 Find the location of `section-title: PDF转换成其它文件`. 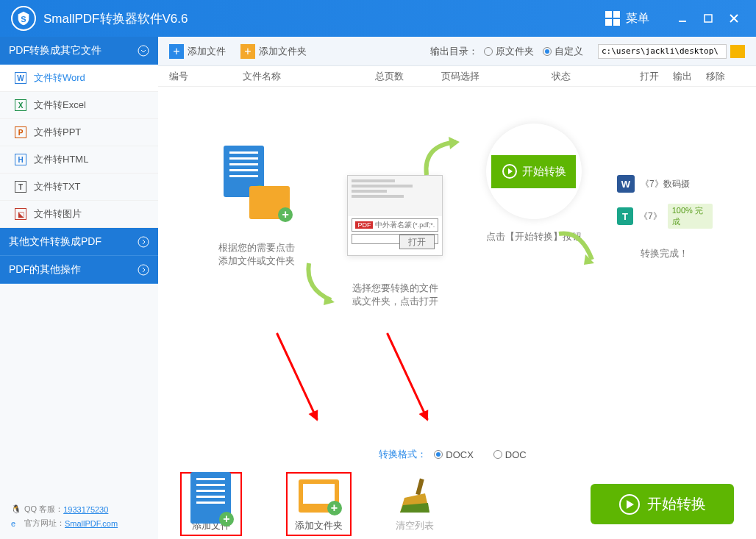

section-title: PDF转换成其它文件 is located at coordinates (55, 51).